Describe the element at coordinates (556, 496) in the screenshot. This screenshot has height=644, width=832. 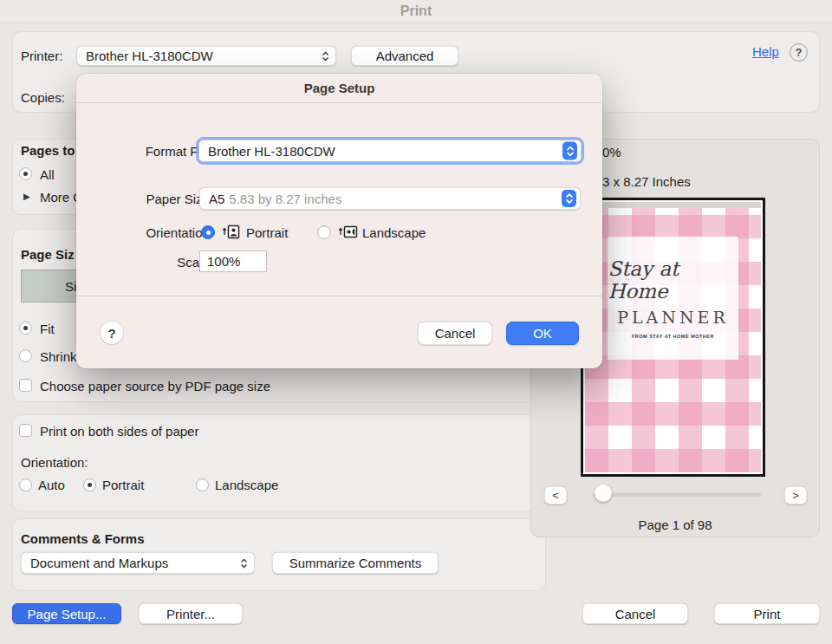
I see `prev-page-glyph: <` at that location.